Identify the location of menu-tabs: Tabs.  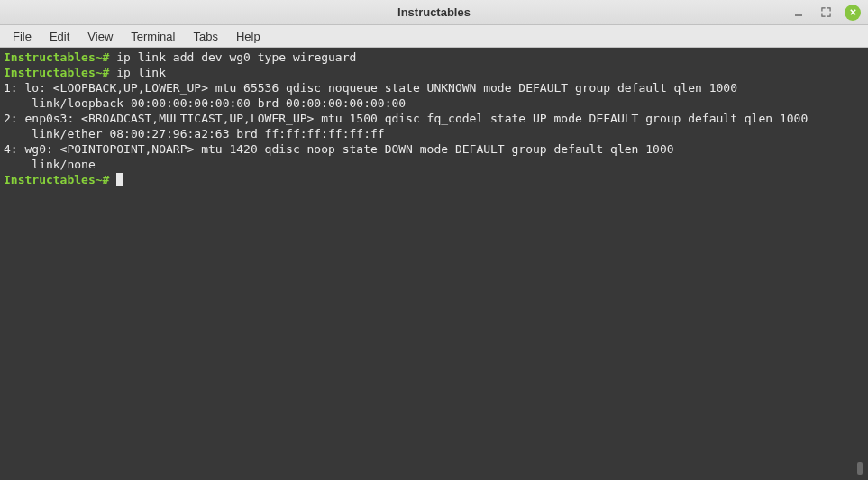
(206, 36).